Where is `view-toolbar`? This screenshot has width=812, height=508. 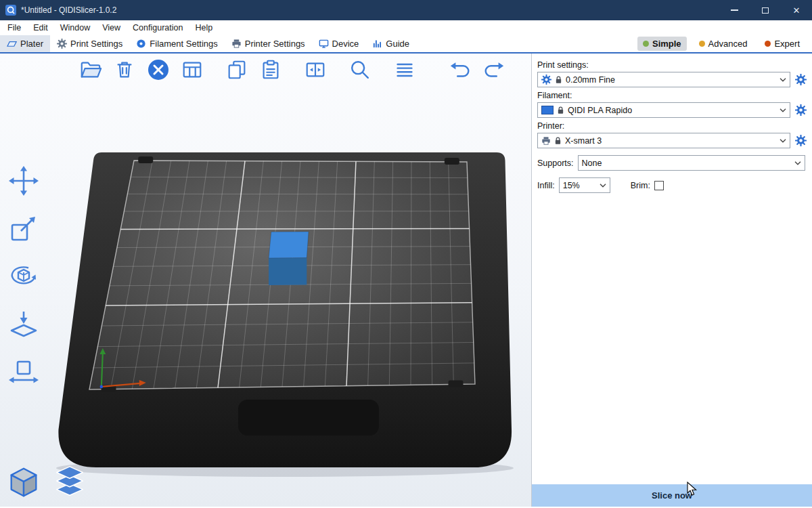 view-toolbar is located at coordinates (47, 482).